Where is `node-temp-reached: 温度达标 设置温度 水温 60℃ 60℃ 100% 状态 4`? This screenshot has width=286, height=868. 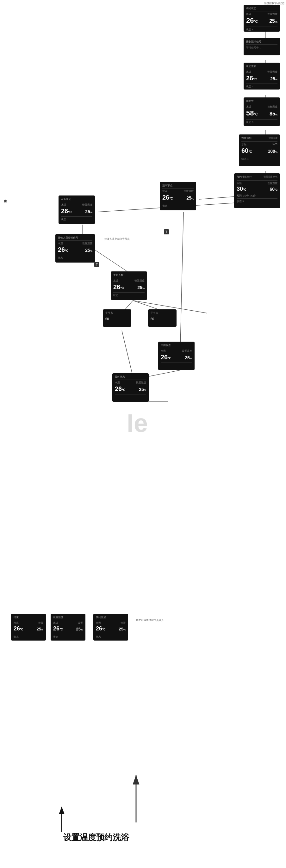
node-temp-reached: 温度达标 设置温度 水温 60℃ 60℃ 100% 状态 4 is located at coordinates (259, 150).